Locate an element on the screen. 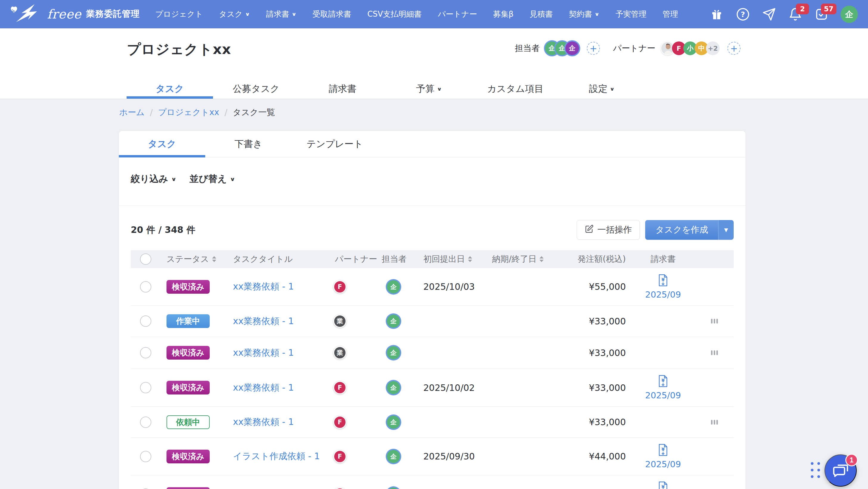 The image size is (868, 489). assignee-avatar: 企 is located at coordinates (394, 457).